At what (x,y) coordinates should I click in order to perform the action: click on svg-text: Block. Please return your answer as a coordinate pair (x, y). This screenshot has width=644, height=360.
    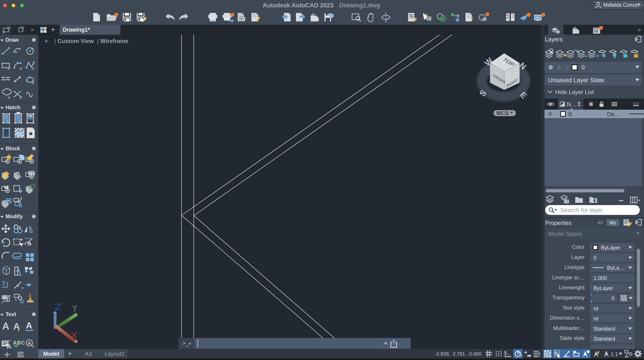
    Looking at the image, I should click on (13, 148).